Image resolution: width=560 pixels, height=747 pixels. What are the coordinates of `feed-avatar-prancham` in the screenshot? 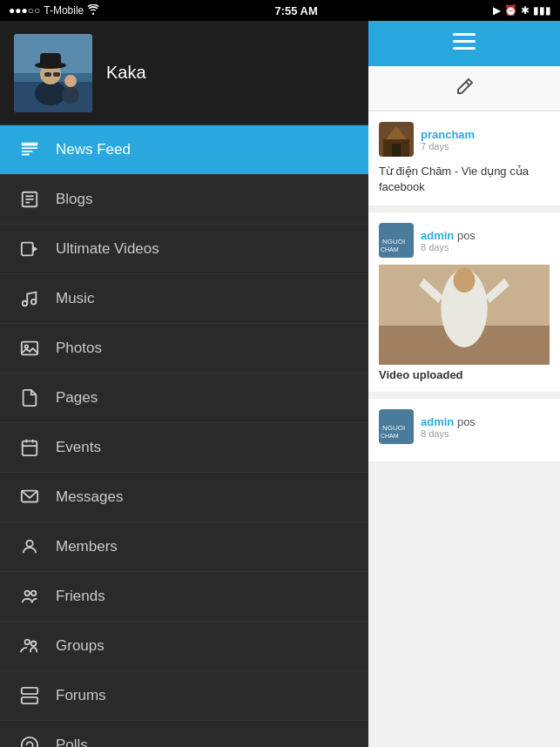 It's located at (396, 139).